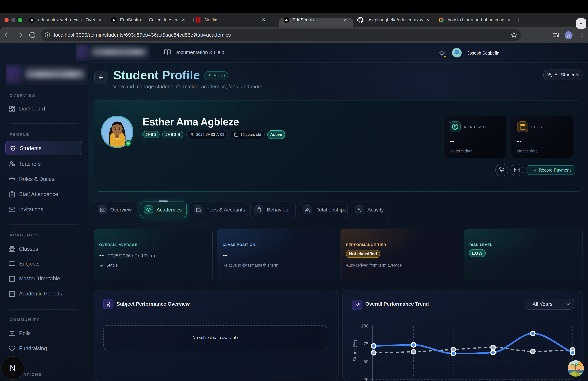 The height and width of the screenshot is (381, 588). I want to click on svg-text: 75, so click(366, 344).